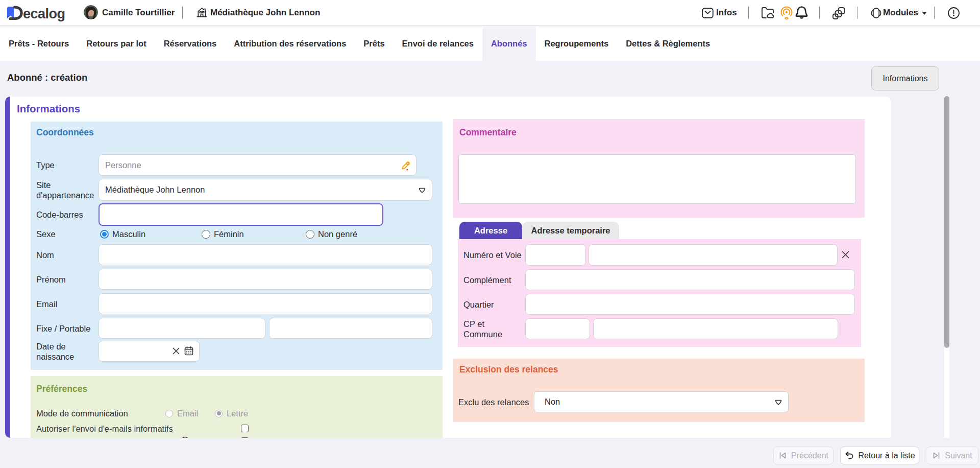  I want to click on site-appartenance-value: Médiathèque John Lennon, so click(155, 190).